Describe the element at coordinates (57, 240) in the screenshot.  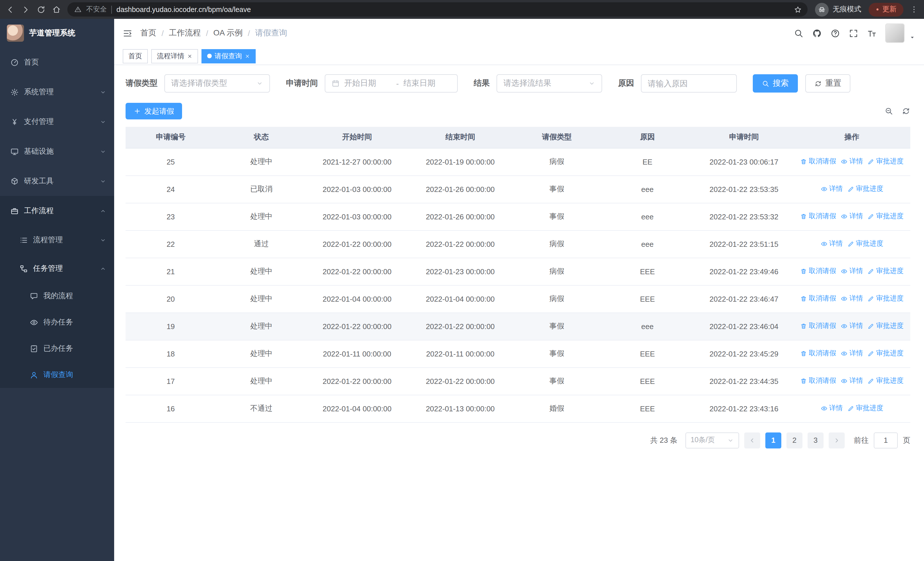
I see `sidebar-item-process-mgmt: 流程管理` at that location.